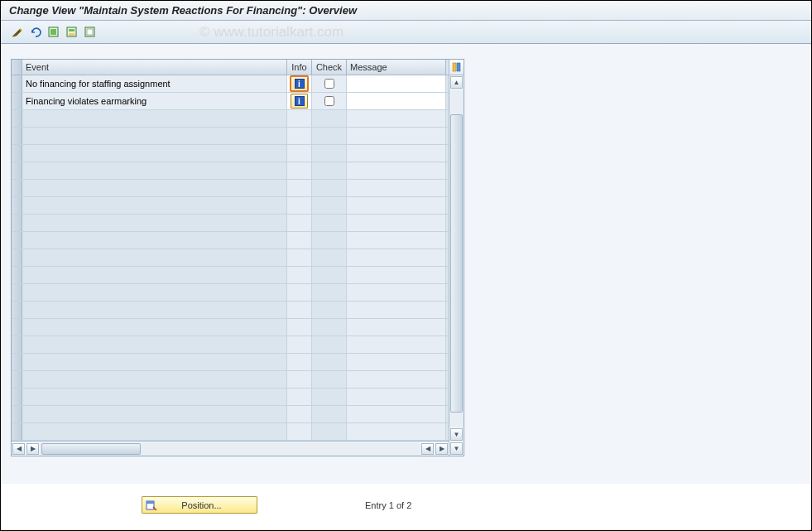 This screenshot has height=531, width=812. Describe the element at coordinates (457, 258) in the screenshot. I see `vscroll-track` at that location.